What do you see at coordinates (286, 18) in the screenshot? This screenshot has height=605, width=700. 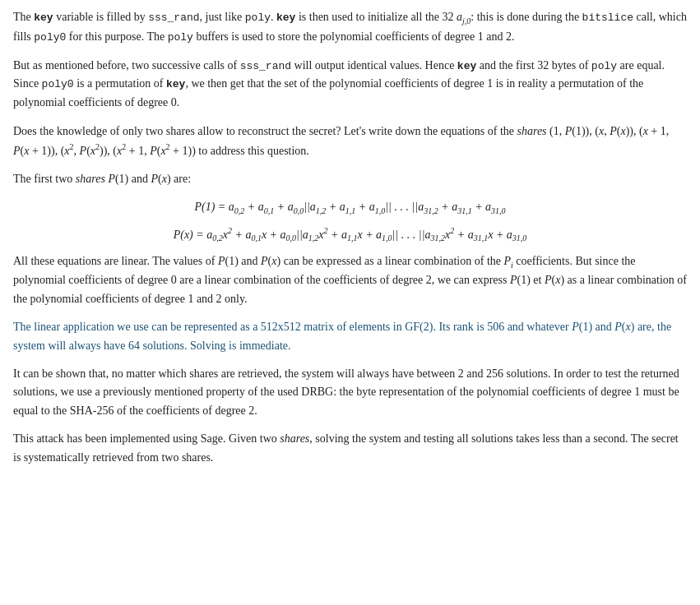 I see `keyword-key-2: key` at bounding box center [286, 18].